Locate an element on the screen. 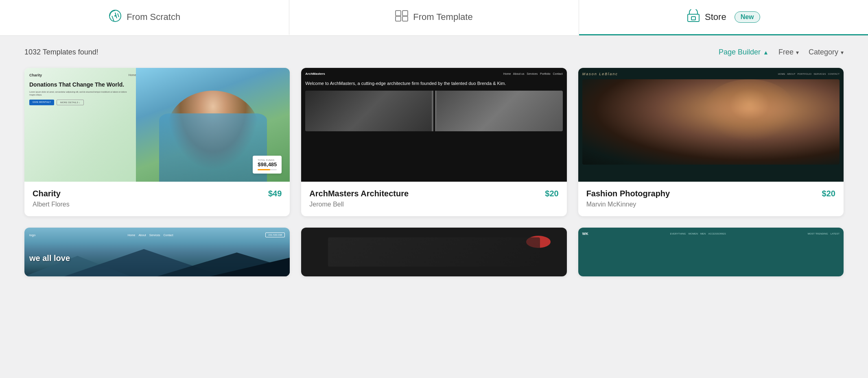 The width and height of the screenshot is (868, 378). charity-author: Albert Flores is located at coordinates (157, 204).